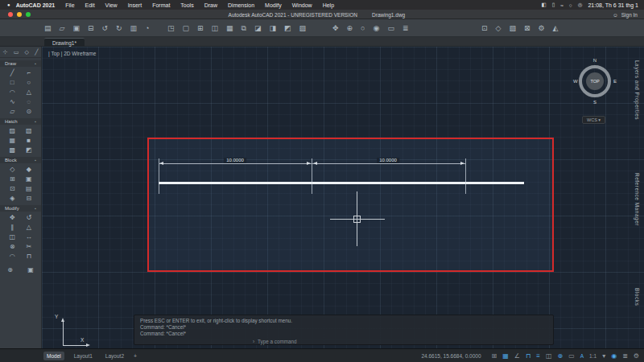 This screenshot has height=362, width=644. I want to click on text-toolbar-icon: ◨, so click(274, 28).